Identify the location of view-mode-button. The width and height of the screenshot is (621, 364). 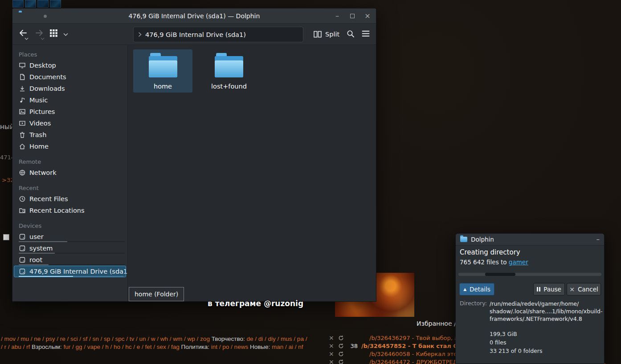
(53, 33).